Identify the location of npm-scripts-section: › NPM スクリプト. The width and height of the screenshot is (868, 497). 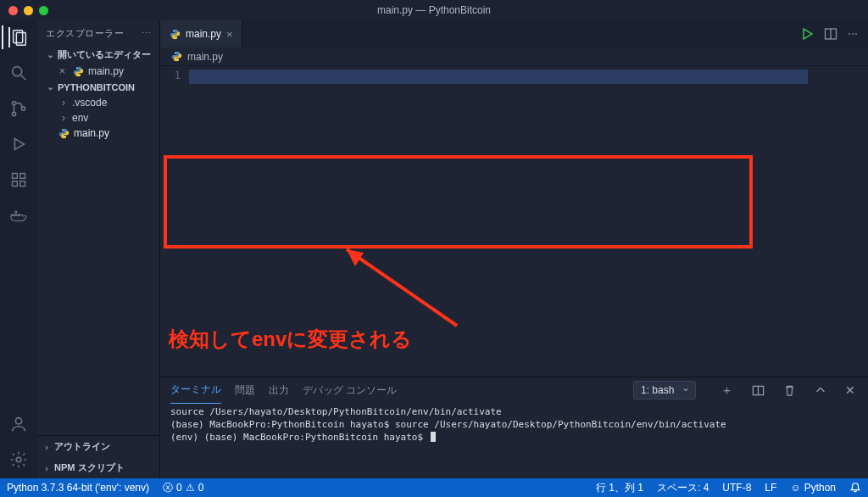
(98, 468).